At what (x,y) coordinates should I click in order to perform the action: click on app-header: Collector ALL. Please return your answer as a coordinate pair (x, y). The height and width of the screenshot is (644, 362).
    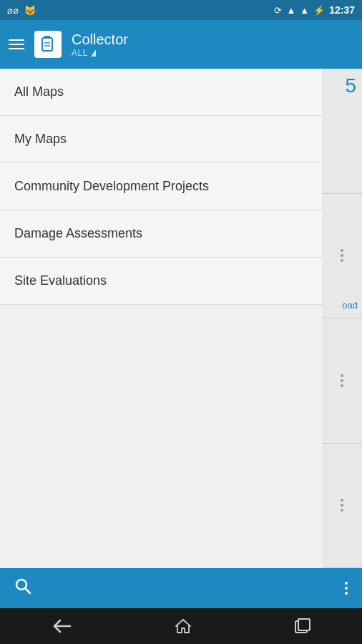
    Looking at the image, I should click on (181, 44).